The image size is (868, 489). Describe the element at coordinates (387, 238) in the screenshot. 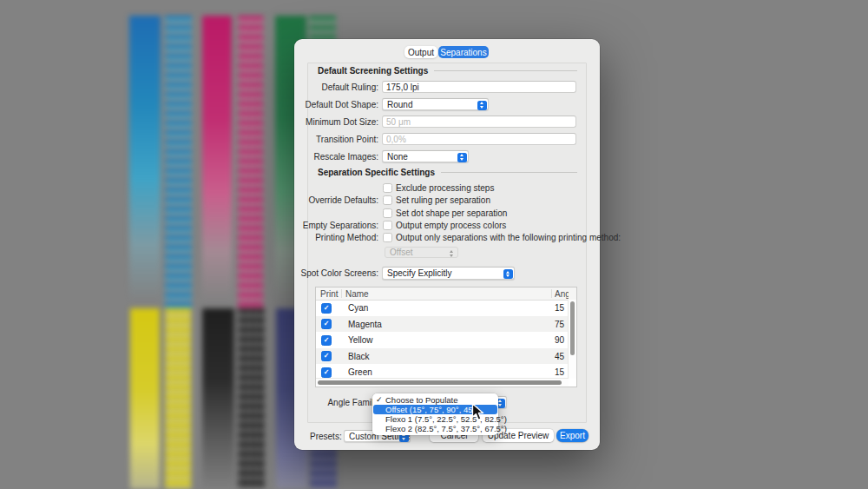

I see `printing-method-checkbox` at that location.